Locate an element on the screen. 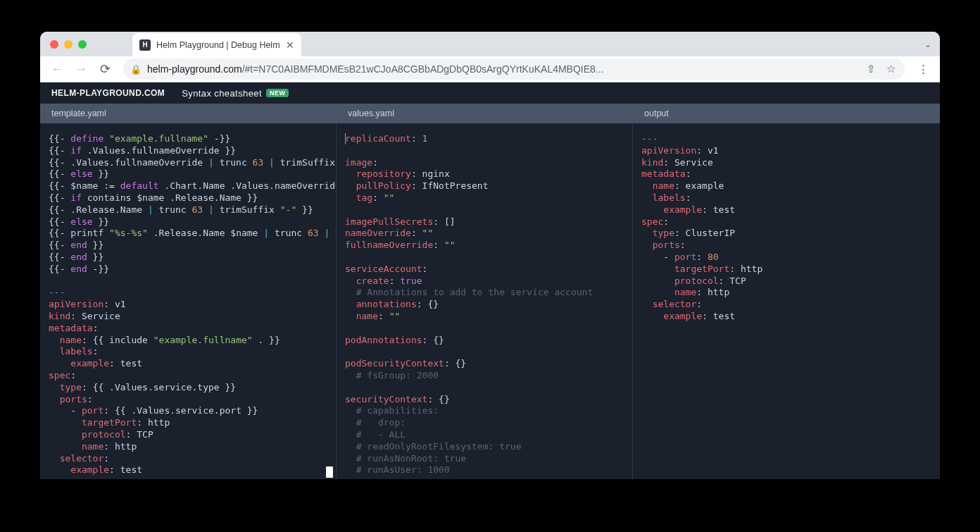  window-controls is located at coordinates (68, 44).